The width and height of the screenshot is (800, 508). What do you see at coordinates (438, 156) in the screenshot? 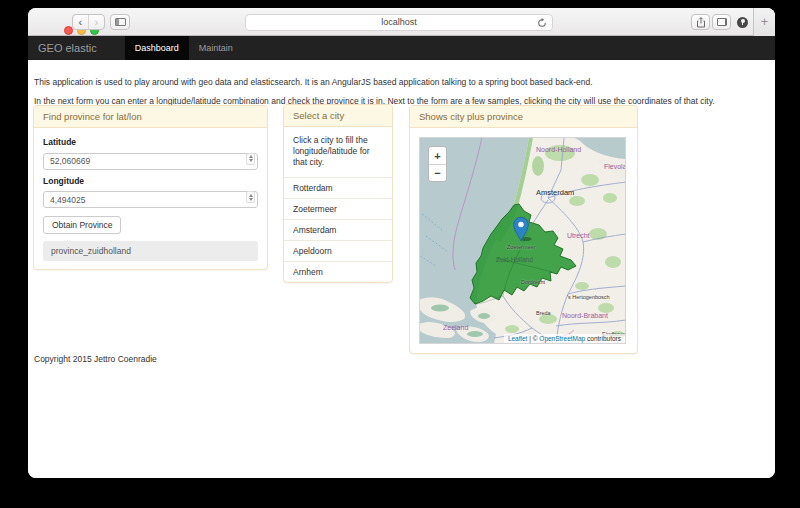
I see `zoom-in-button: +` at bounding box center [438, 156].